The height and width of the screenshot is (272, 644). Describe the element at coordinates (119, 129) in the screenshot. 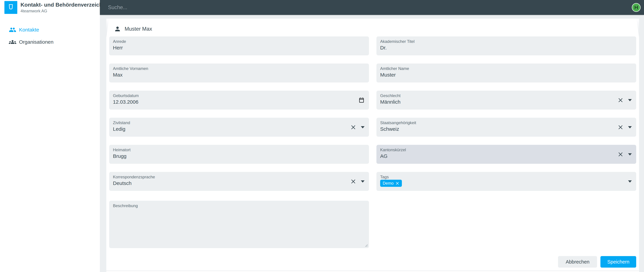

I see `field-value: Ledig` at that location.